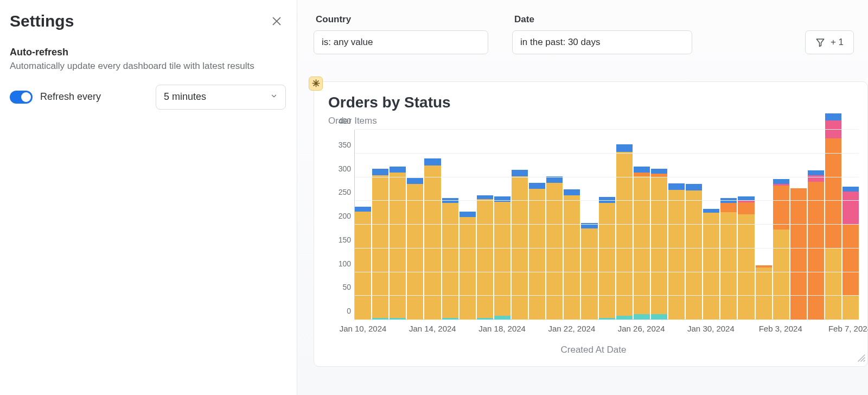  What do you see at coordinates (593, 350) in the screenshot?
I see `chart-x-title: Created At Date` at bounding box center [593, 350].